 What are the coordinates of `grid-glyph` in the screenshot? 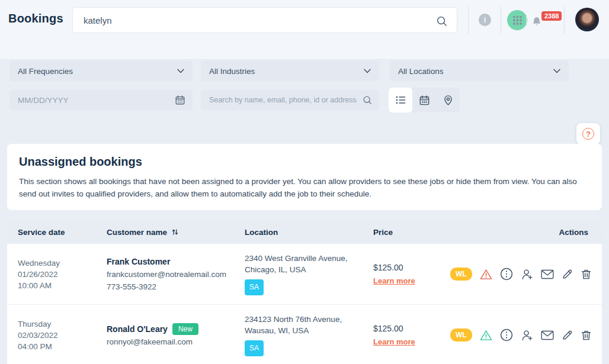 It's located at (518, 20).